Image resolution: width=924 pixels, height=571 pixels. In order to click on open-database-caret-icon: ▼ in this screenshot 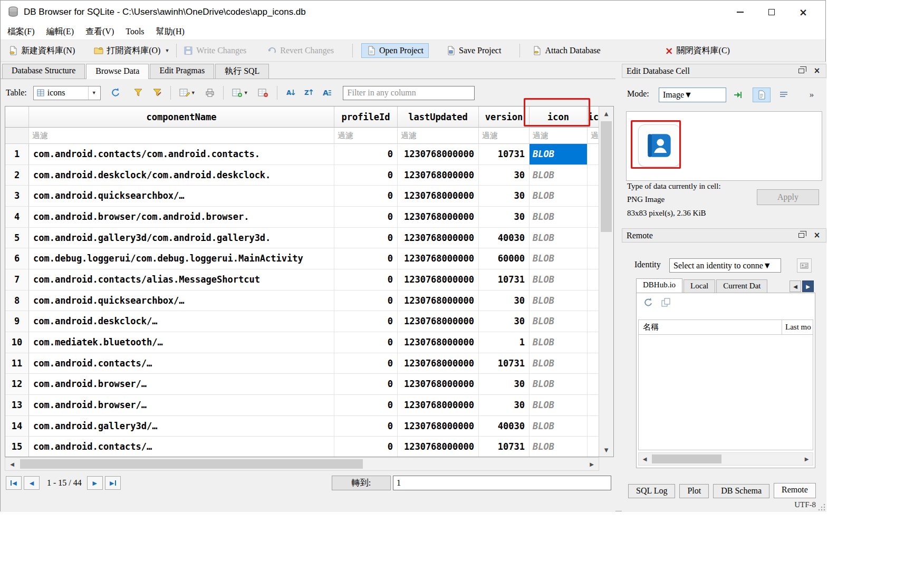, I will do `click(167, 51)`.